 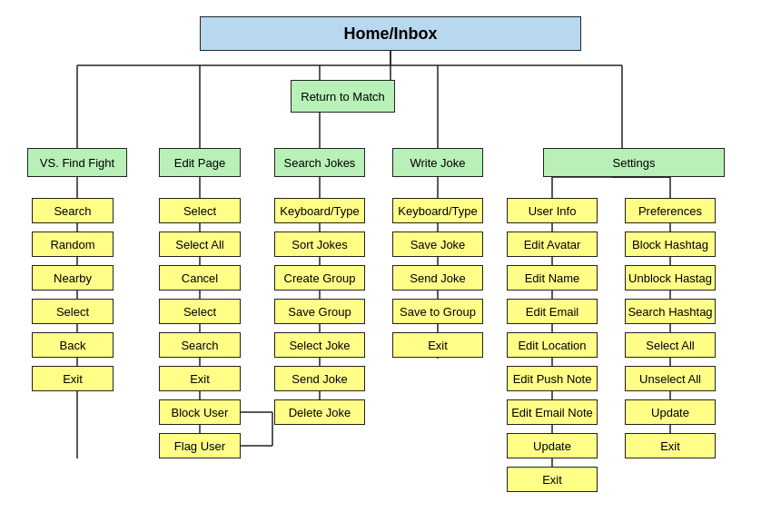 What do you see at coordinates (73, 379) in the screenshot?
I see `vs-exit-node: Exit` at bounding box center [73, 379].